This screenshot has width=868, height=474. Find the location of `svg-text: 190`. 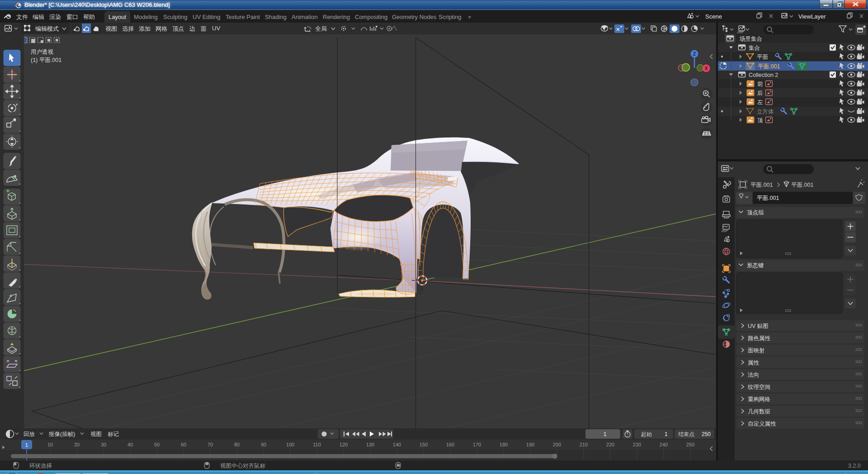

svg-text: 190 is located at coordinates (530, 445).